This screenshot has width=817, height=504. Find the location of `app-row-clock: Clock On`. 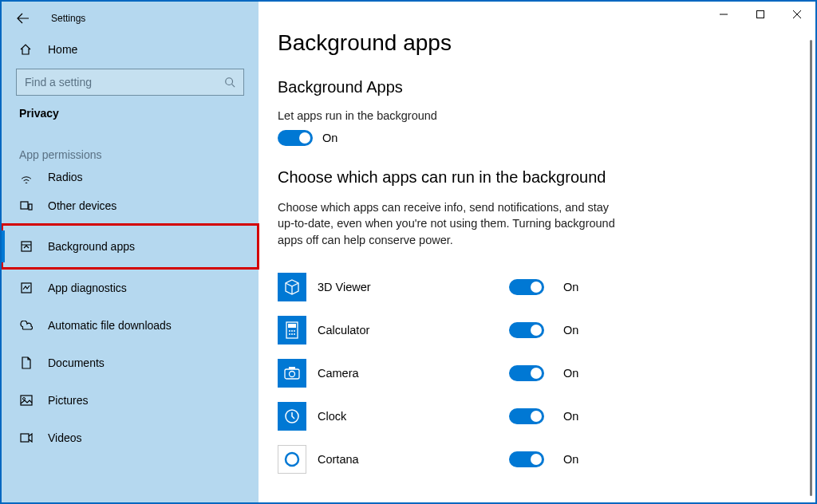

app-row-clock: Clock On is located at coordinates (547, 416).